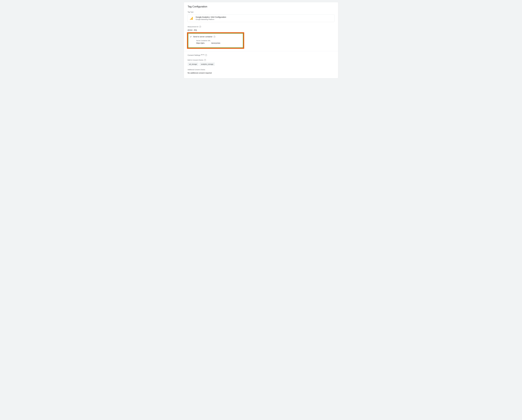 The image size is (522, 420). What do you see at coordinates (203, 37) in the screenshot?
I see `send-to-server-label: Send to server container` at bounding box center [203, 37].